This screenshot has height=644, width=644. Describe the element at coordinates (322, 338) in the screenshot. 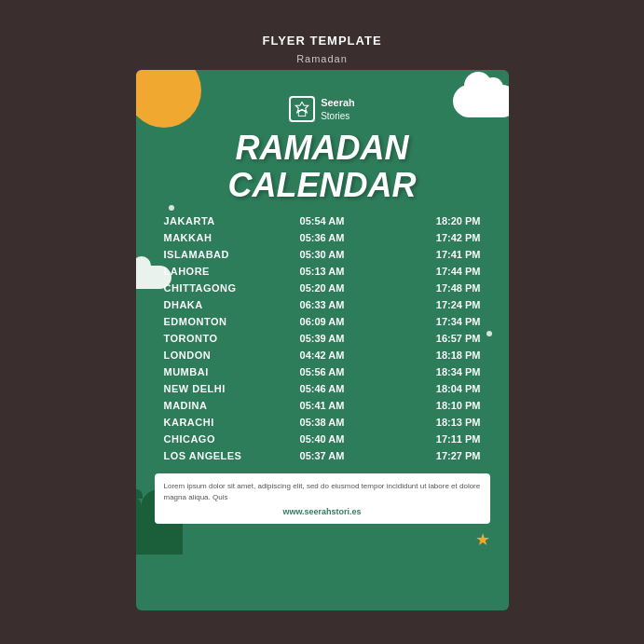

I see `table-row: TORONTO 05:39 AM 16:57 PM` at that location.